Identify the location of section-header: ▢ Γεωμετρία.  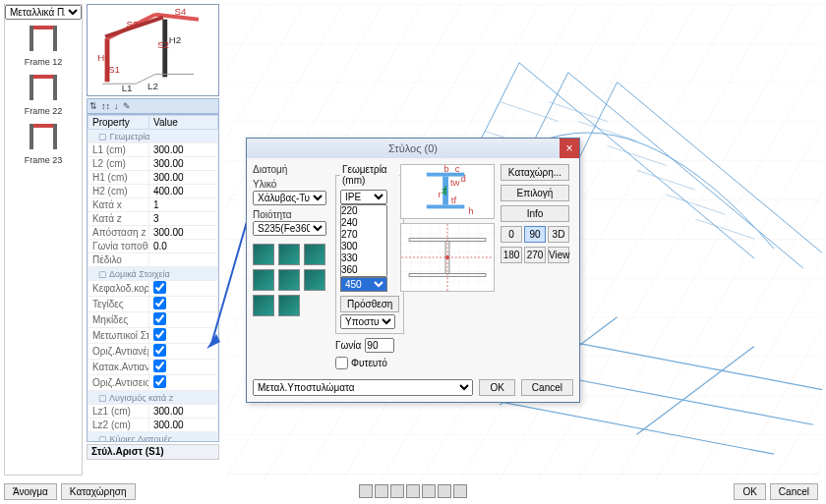
(153, 137).